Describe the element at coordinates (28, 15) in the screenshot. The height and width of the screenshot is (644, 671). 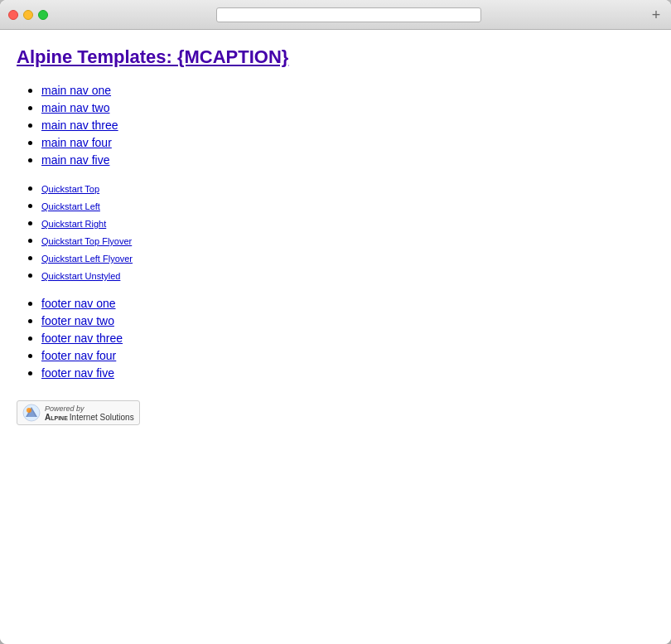
I see `traffic-lights` at that location.